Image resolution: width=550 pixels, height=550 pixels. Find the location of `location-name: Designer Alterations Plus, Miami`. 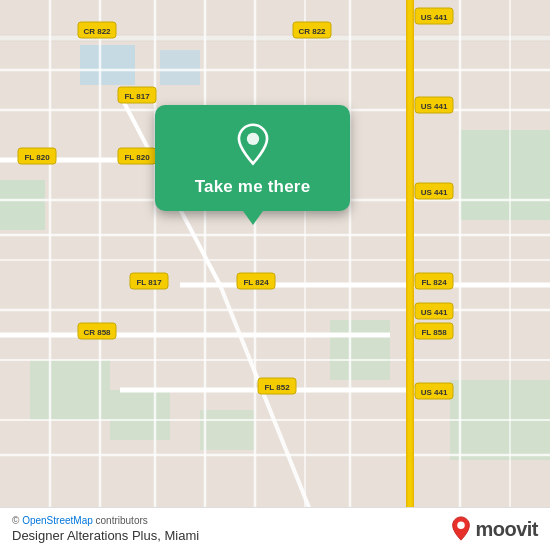

location-name: Designer Alterations Plus, Miami is located at coordinates (106, 536).